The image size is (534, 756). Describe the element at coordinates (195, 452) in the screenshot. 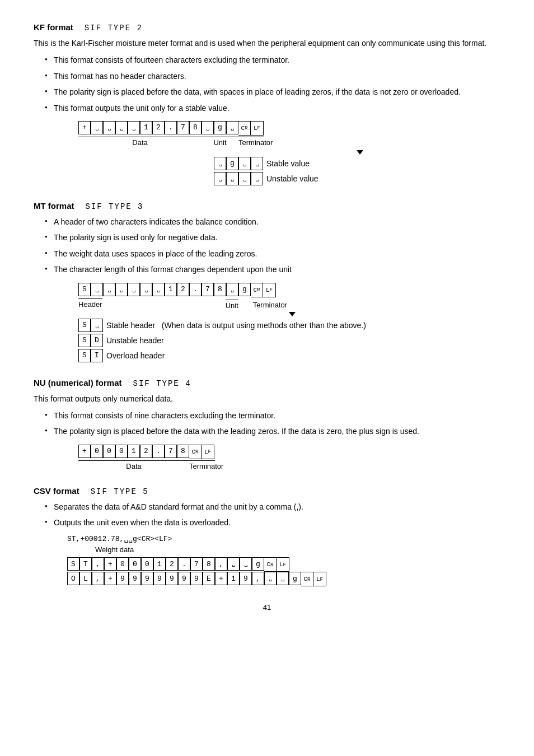

I see `nu-cr: CR` at that location.